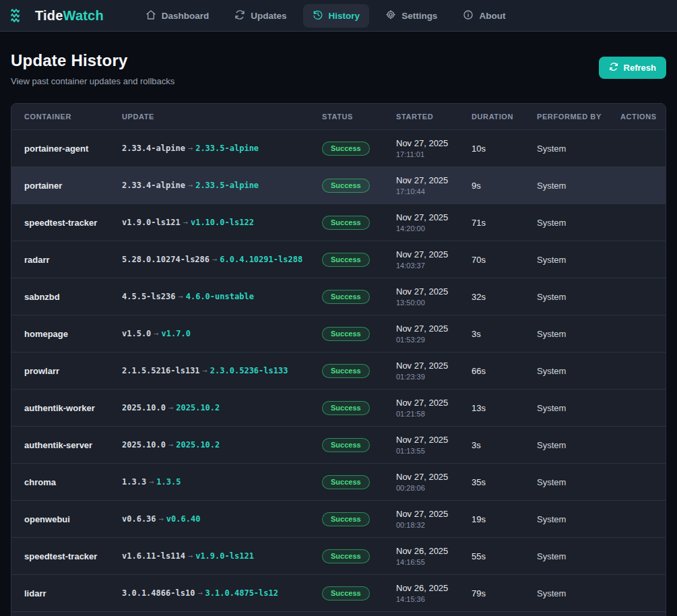  Describe the element at coordinates (391, 16) in the screenshot. I see `gear-icon` at that location.